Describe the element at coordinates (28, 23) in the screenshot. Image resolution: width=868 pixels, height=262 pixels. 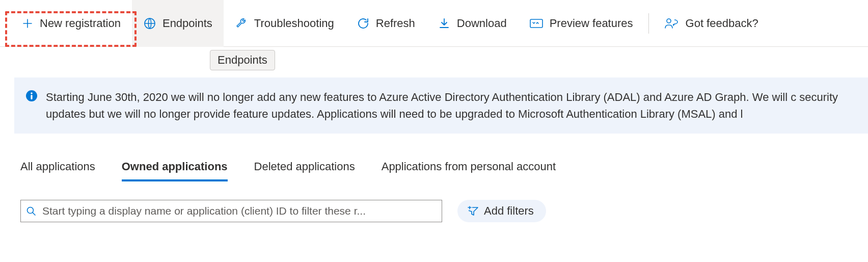
I see `plus-icon` at that location.